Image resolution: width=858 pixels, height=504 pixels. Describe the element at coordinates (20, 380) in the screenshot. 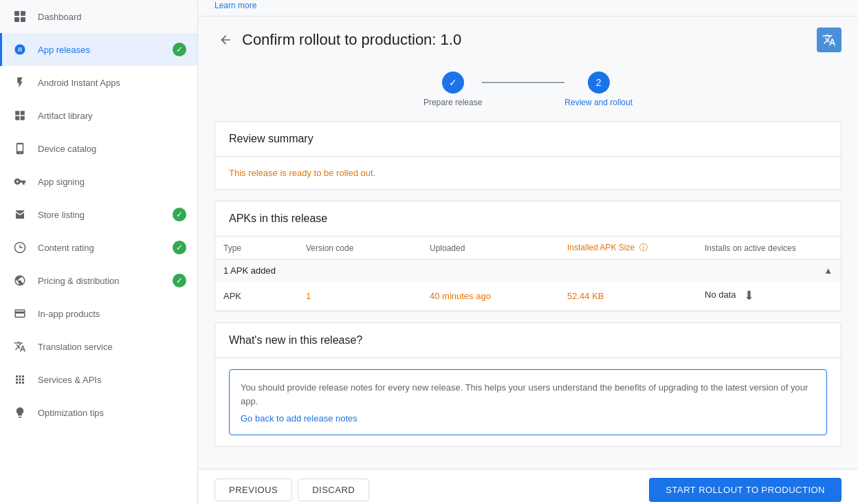

I see `api-icon` at that location.